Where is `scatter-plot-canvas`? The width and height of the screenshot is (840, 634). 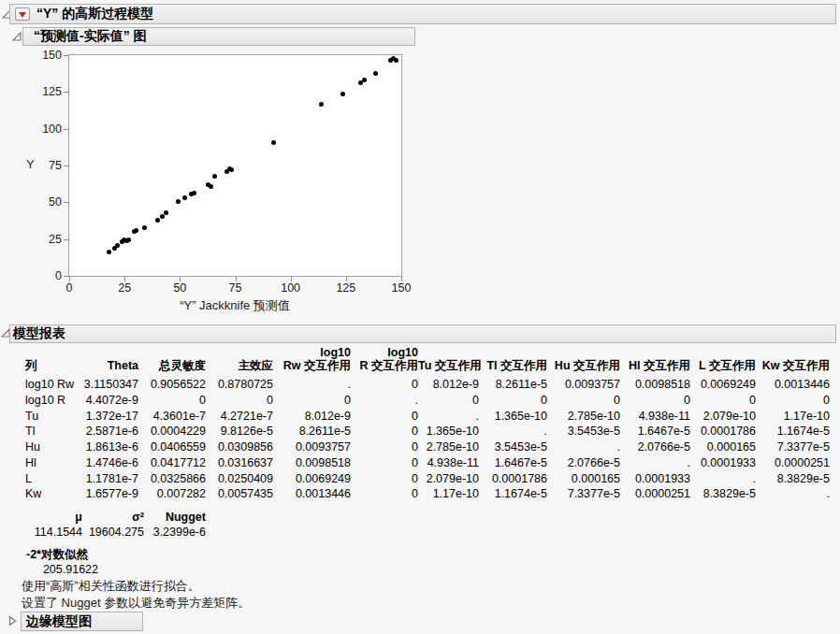 scatter-plot-canvas is located at coordinates (236, 166).